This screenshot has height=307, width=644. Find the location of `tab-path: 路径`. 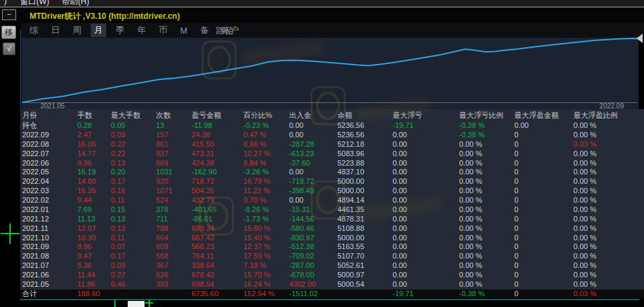

tab-path: 路径 is located at coordinates (225, 31).